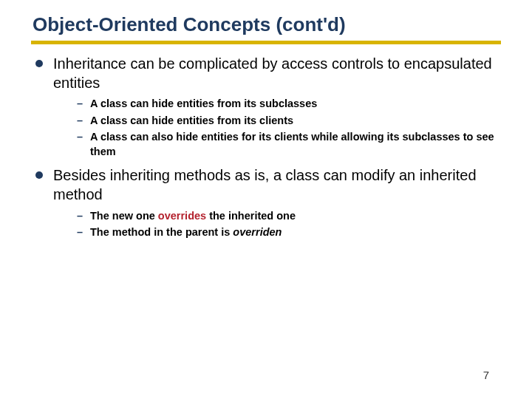 This screenshot has height=399, width=532. I want to click on title-underline, so click(266, 43).